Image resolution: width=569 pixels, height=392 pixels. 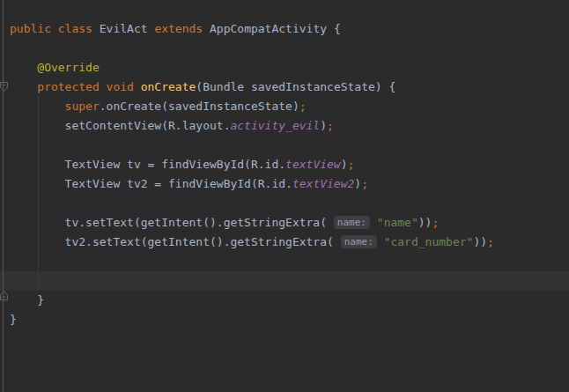 What do you see at coordinates (296, 86) in the screenshot?
I see `code-token: (Bundle savedInstanceState) {` at bounding box center [296, 86].